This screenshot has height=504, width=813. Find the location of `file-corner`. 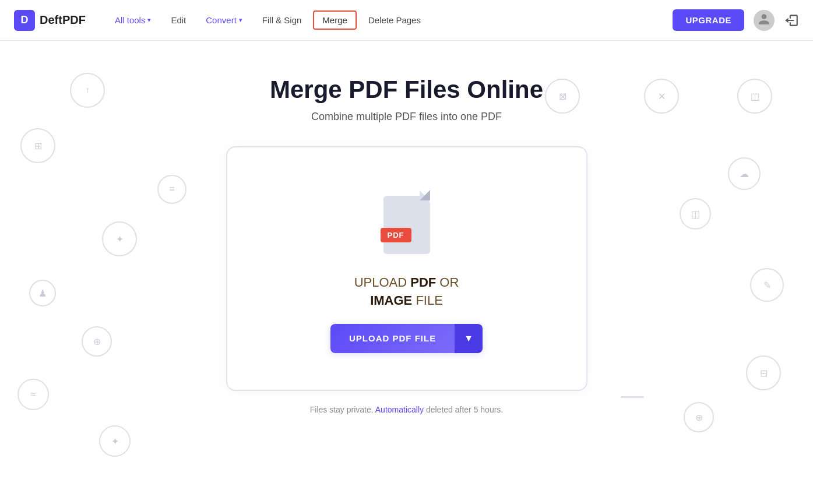

file-corner is located at coordinates (425, 195).